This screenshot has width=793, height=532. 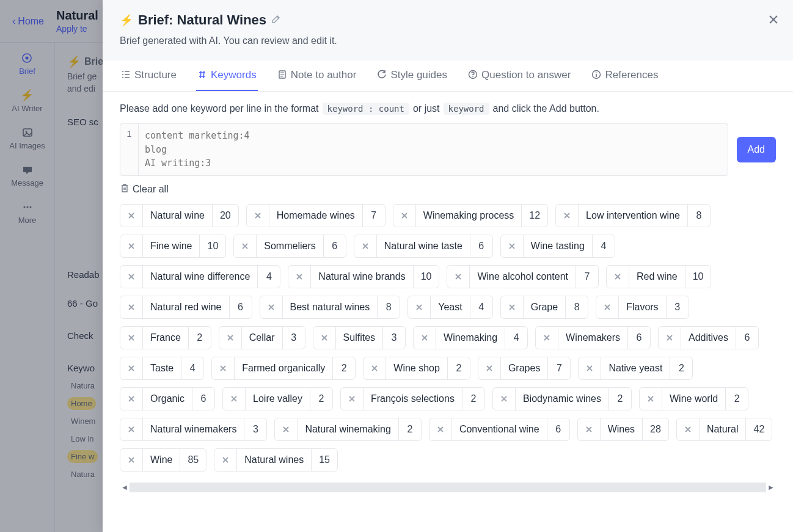 I want to click on keyword-label: Natural winemakers, so click(x=194, y=429).